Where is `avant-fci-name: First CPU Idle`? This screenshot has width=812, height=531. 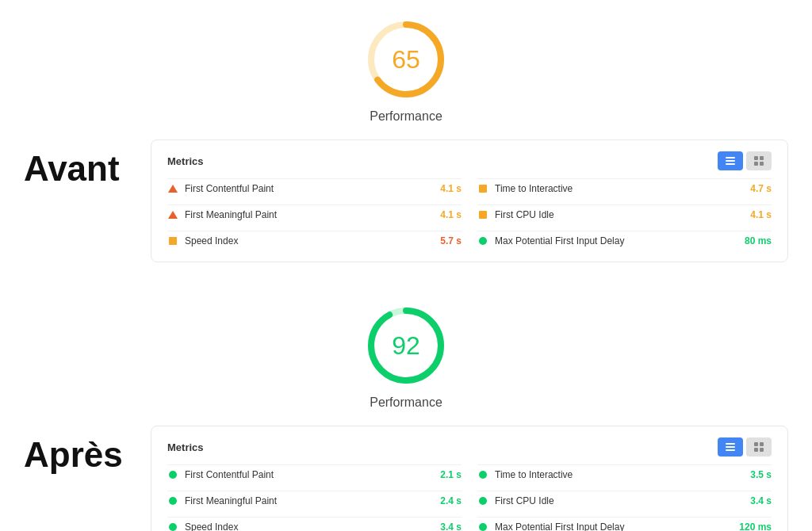
avant-fci-name: First CPU Idle is located at coordinates (619, 215).